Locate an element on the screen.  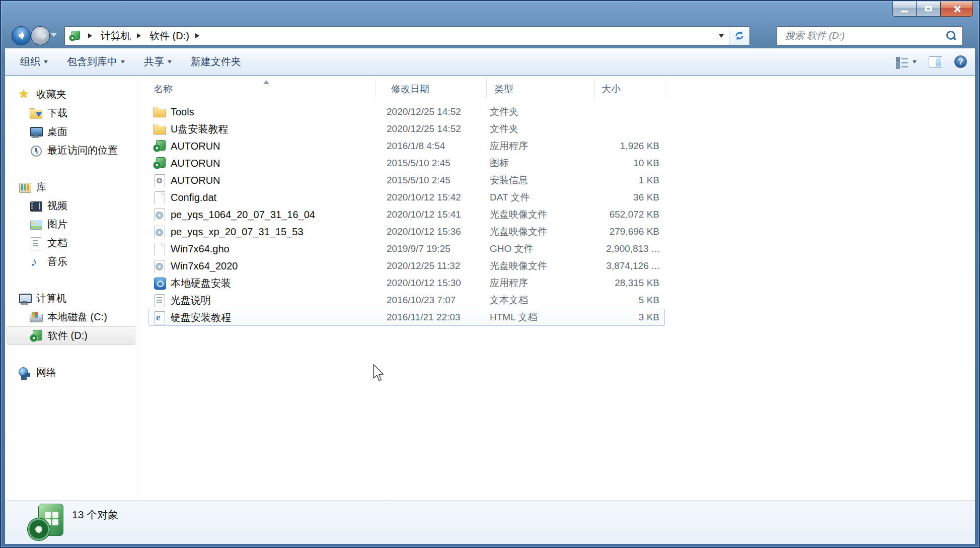
forward-button is located at coordinates (40, 36).